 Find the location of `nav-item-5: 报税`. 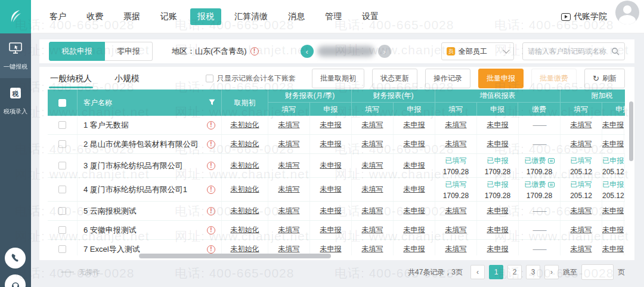

nav-item-5: 报税 is located at coordinates (206, 17).